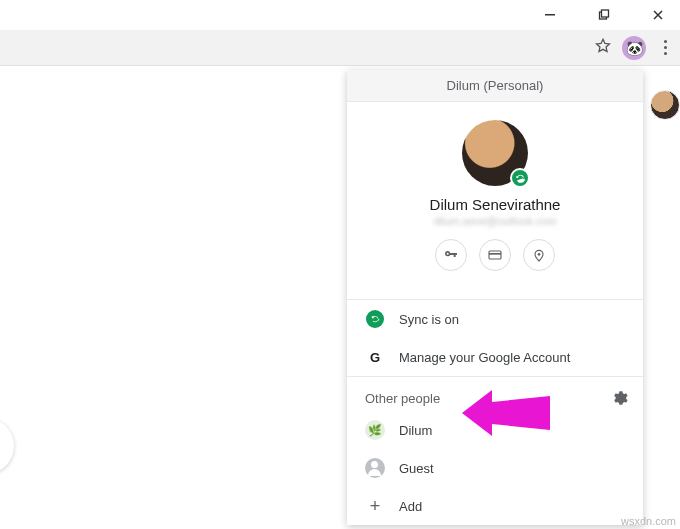 The height and width of the screenshot is (529, 680). Describe the element at coordinates (495, 319) in the screenshot. I see `sync-status-item: Sync is on` at that location.